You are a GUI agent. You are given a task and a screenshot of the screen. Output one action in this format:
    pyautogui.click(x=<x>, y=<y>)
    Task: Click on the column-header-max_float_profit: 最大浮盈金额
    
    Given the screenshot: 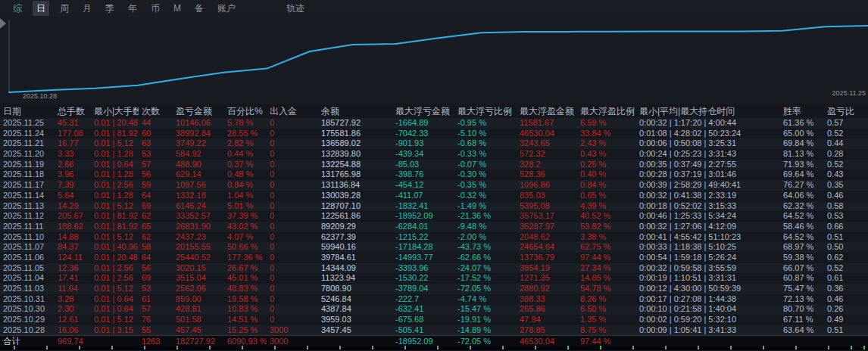 What is the action you would take?
    pyautogui.click(x=547, y=112)
    